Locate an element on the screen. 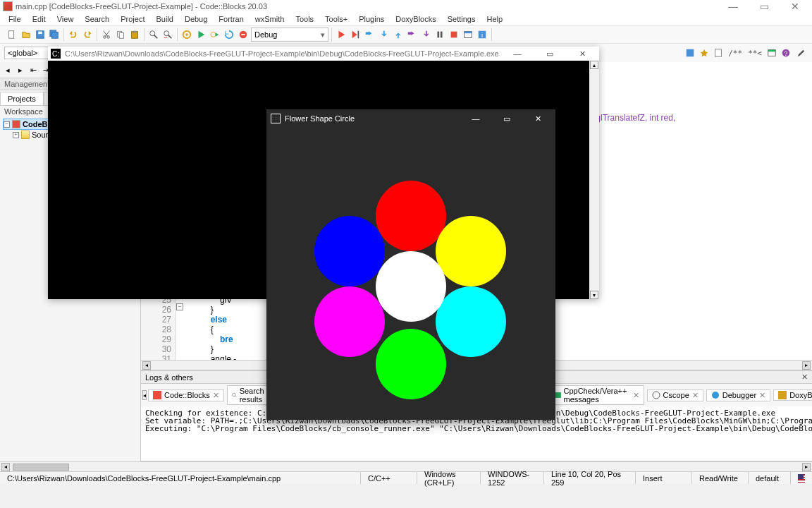  maximize-button: ▭ is located at coordinates (764, 6).